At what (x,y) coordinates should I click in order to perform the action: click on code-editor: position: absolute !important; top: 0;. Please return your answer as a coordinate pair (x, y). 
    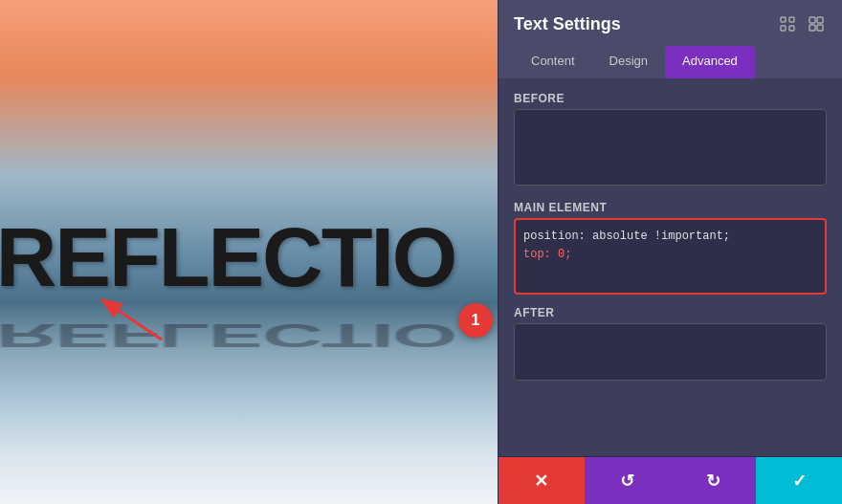
    Looking at the image, I should click on (670, 256).